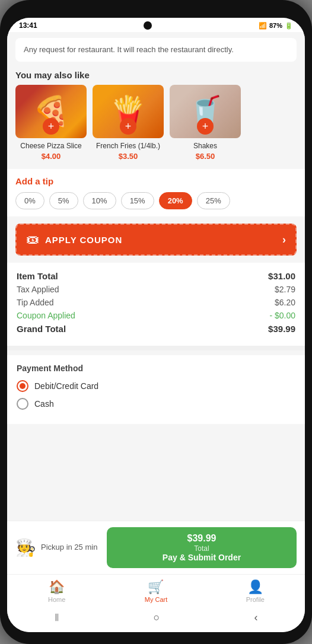 The height and width of the screenshot is (644, 312). What do you see at coordinates (282, 276) in the screenshot?
I see `item-total-value: $31.00` at bounding box center [282, 276].